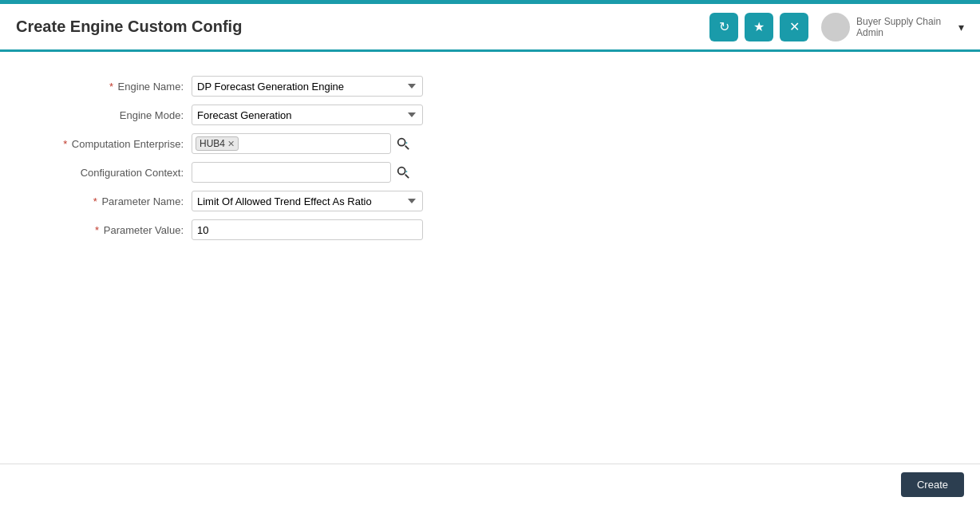 The width and height of the screenshot is (980, 505). I want to click on engine-mode-row: Engine Mode: Forecast Generation, so click(490, 115).